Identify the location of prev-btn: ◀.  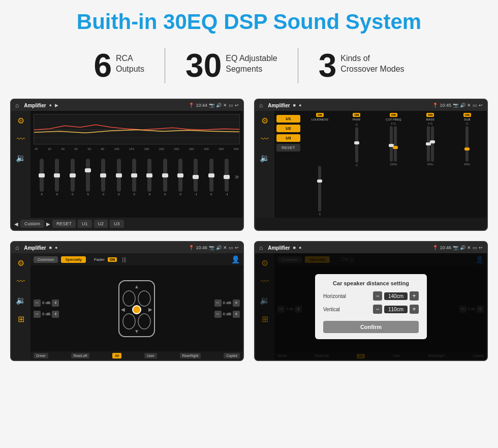
(16, 224).